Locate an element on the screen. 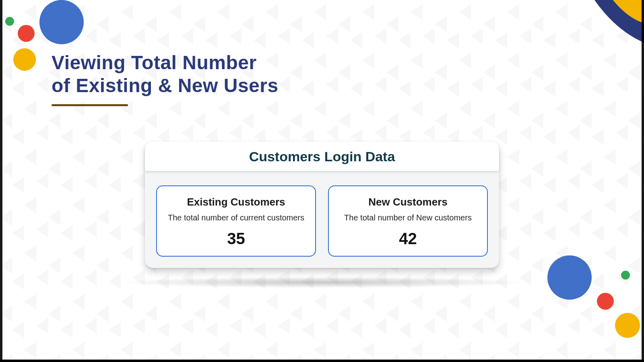  new-customers-card: New Customers The total number of New cu… is located at coordinates (408, 221).